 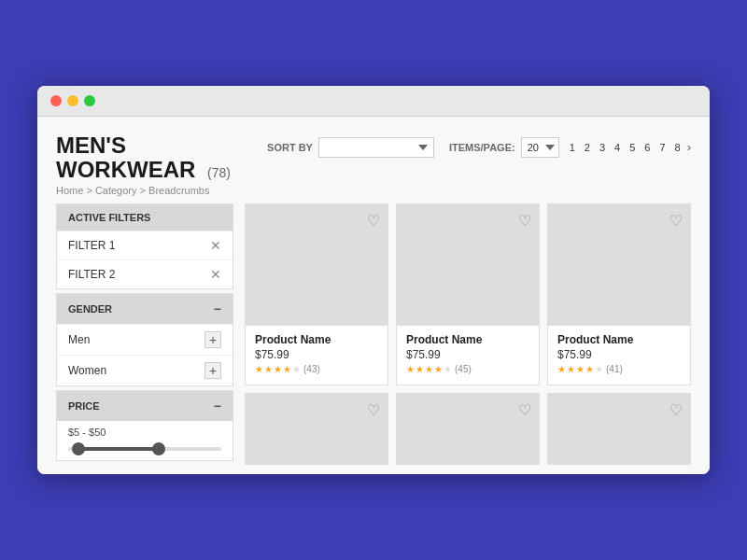 What do you see at coordinates (90, 309) in the screenshot?
I see `gender-label: GENDER` at bounding box center [90, 309].